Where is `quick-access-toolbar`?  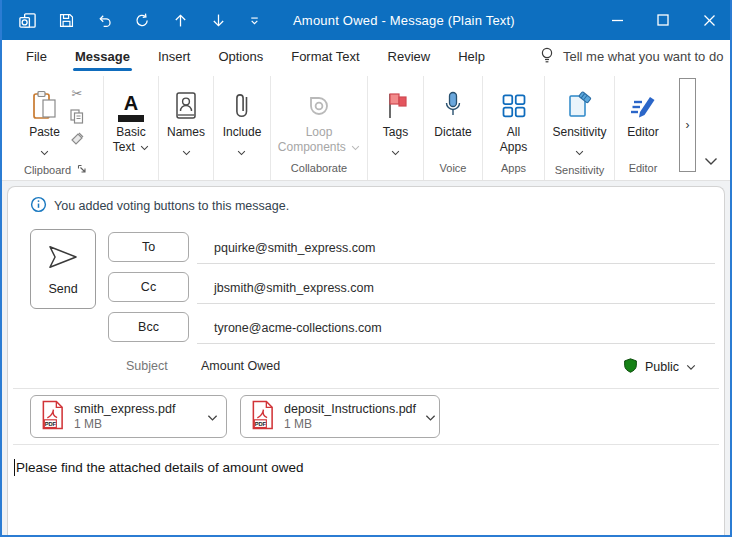
quick-access-toolbar is located at coordinates (140, 20).